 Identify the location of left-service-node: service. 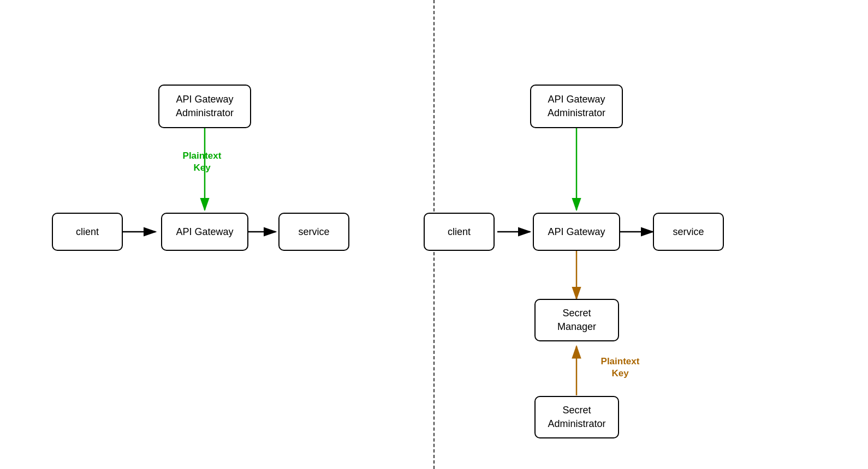
(314, 232).